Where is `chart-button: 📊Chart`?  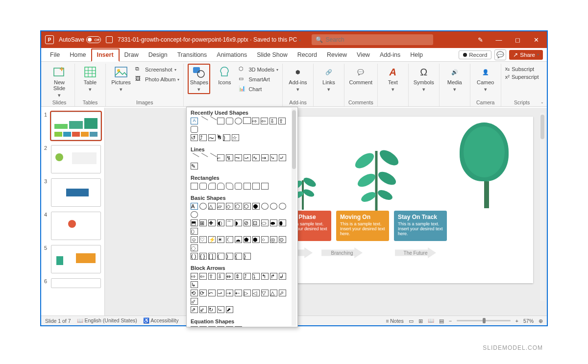 chart-button: 📊Chart is located at coordinates (250, 89).